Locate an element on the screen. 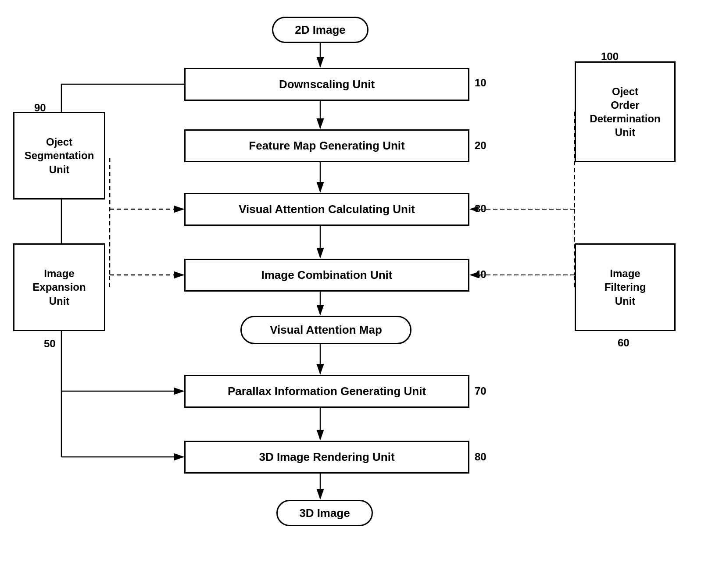 Image resolution: width=719 pixels, height=588 pixels. ref-20: 20 is located at coordinates (481, 146).